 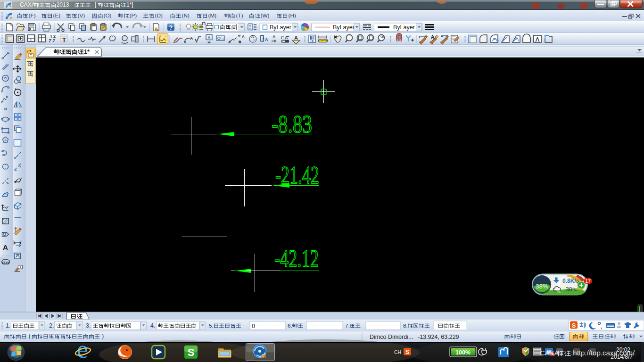 I want to click on svg-text: (F), so click(x=32, y=16).